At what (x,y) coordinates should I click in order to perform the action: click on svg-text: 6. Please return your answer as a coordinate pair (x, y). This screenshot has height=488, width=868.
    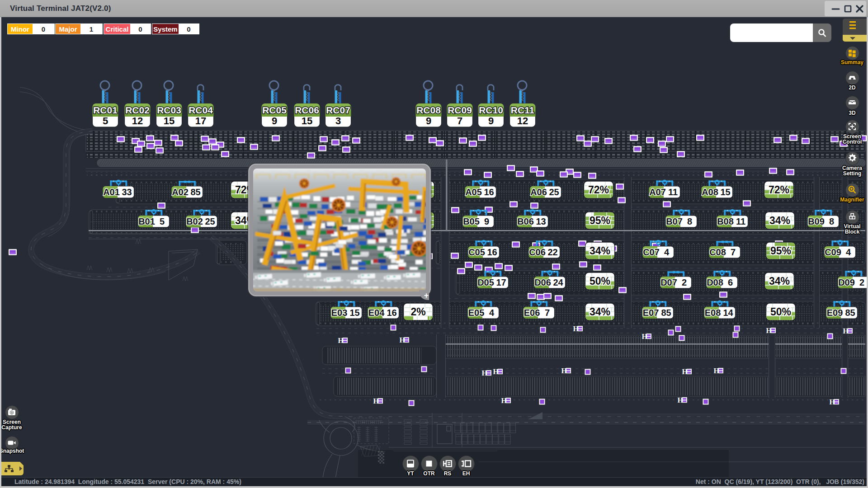
    Looking at the image, I should click on (731, 282).